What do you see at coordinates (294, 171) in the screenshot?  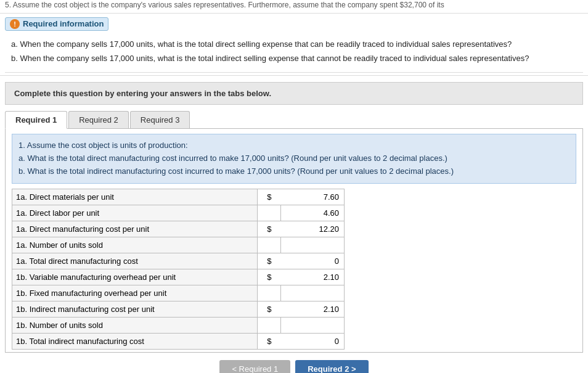 I see `tab-instruction-line3: b. What is the total indirect manufactur…` at bounding box center [294, 171].